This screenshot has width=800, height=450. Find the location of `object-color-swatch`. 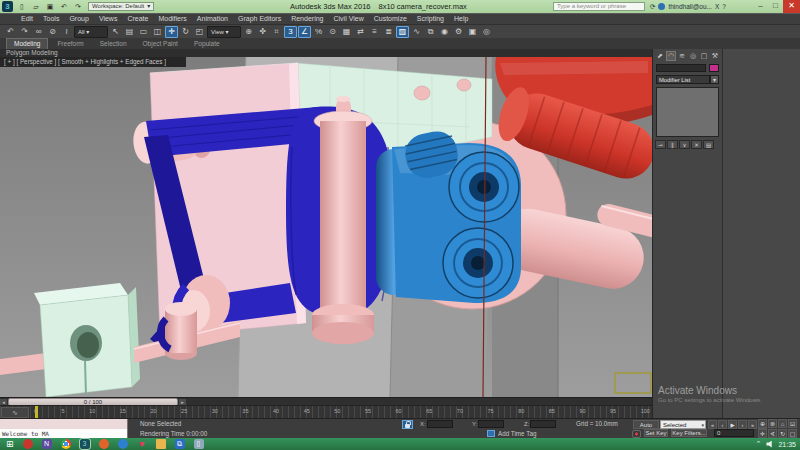

object-color-swatch is located at coordinates (714, 68).